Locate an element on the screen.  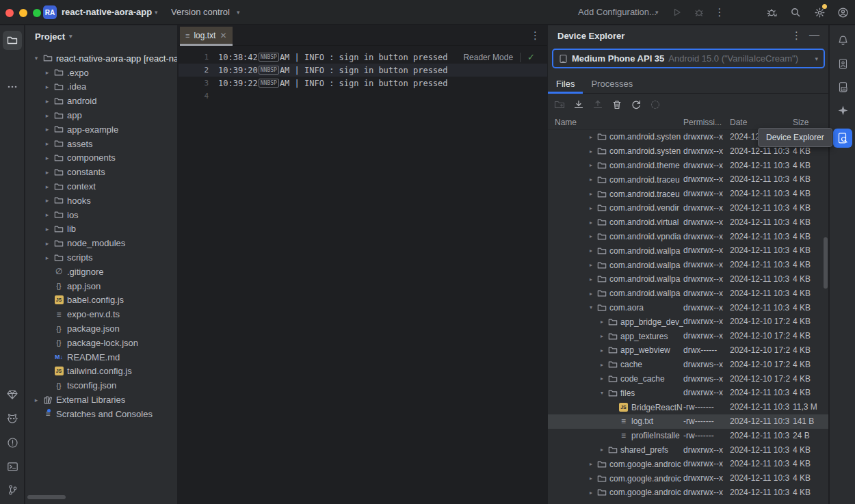
attach-debugger-icon is located at coordinates (772, 12).